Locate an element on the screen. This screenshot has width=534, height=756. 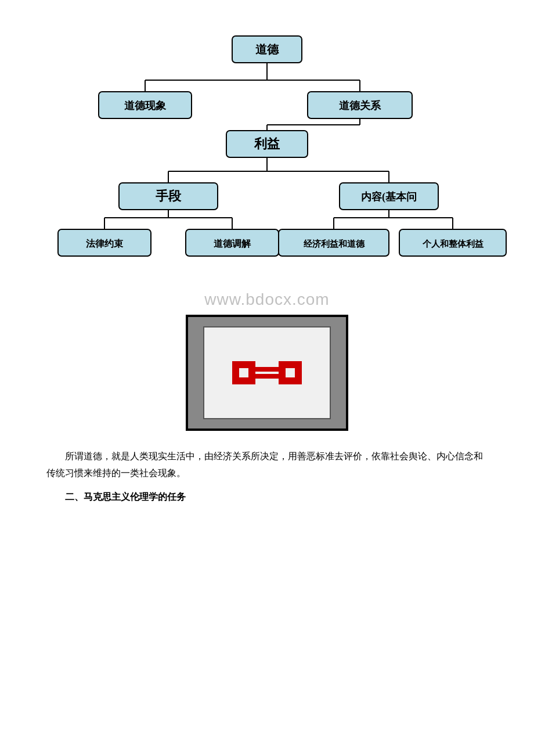
root-node: 道德 is located at coordinates (267, 49).